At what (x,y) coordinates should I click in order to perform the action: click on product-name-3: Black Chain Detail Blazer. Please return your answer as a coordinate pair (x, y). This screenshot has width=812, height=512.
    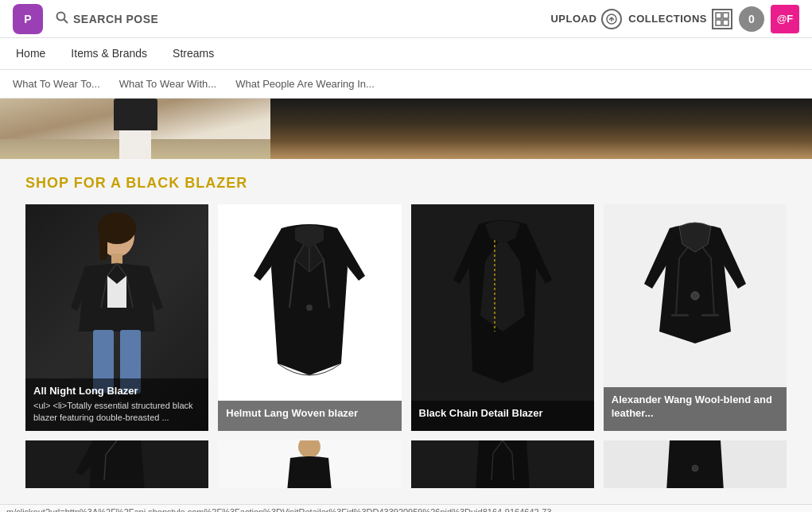
    Looking at the image, I should click on (503, 413).